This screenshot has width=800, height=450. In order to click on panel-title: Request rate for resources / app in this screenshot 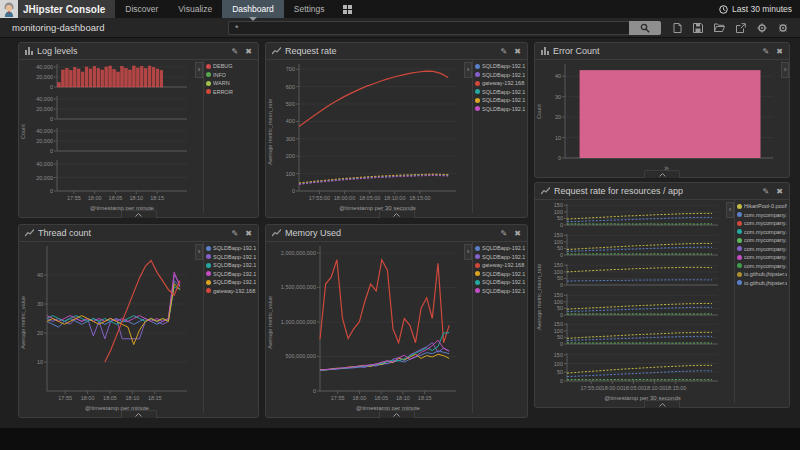, I will do `click(618, 191)`.